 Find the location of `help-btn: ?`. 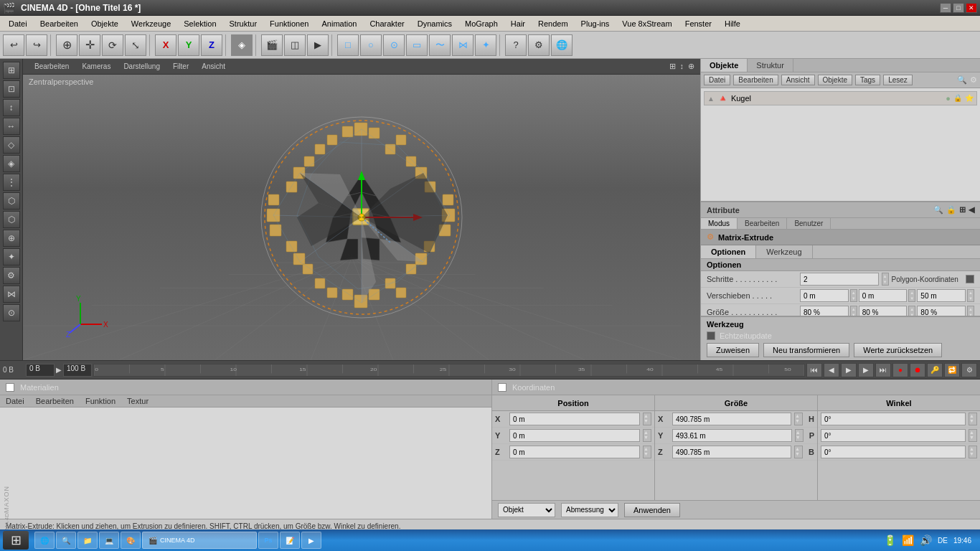

help-btn: ? is located at coordinates (516, 45).